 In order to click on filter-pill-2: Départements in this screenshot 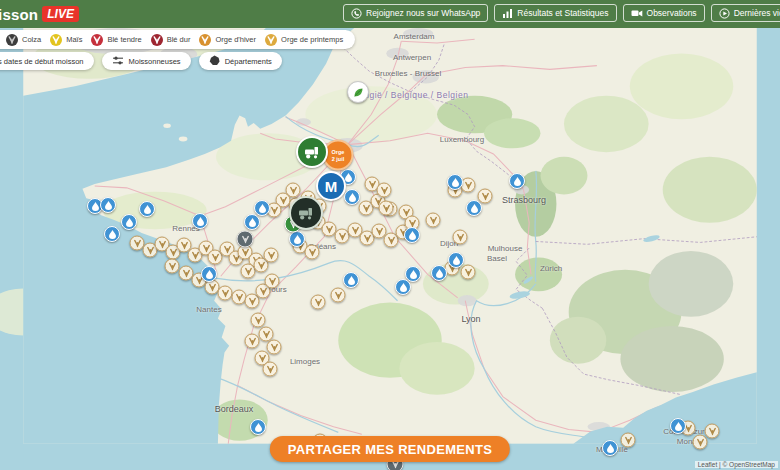, I will do `click(240, 61)`.